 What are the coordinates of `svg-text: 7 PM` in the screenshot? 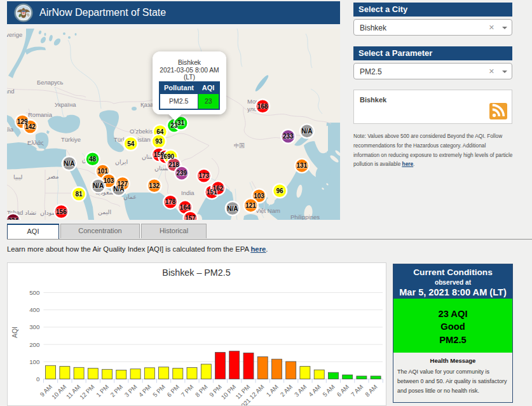 It's located at (188, 391).